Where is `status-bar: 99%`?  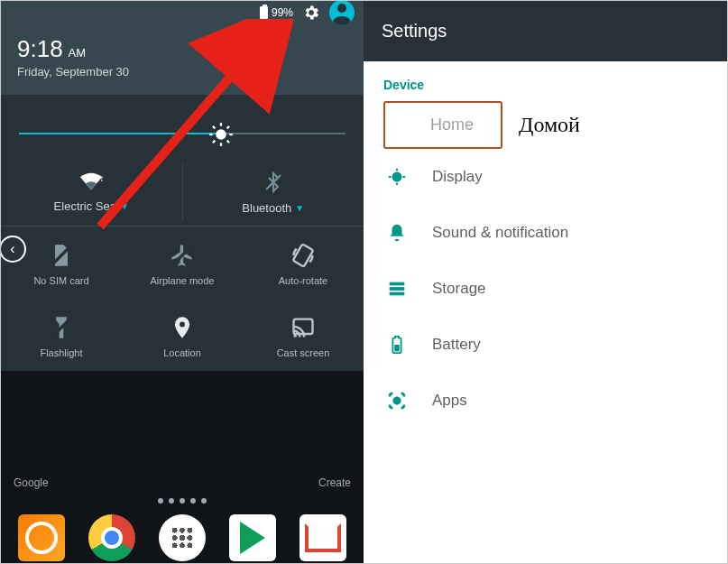
status-bar: 99% is located at coordinates (182, 12).